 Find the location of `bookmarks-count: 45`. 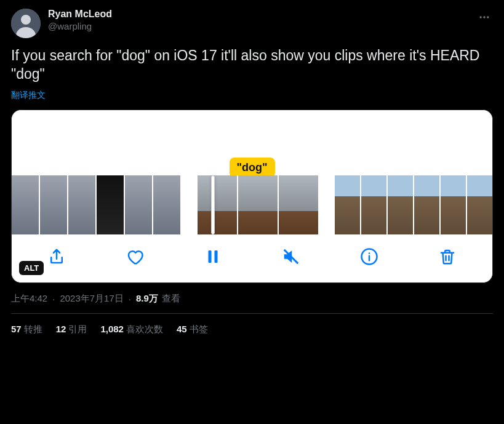

bookmarks-count: 45 is located at coordinates (182, 329).